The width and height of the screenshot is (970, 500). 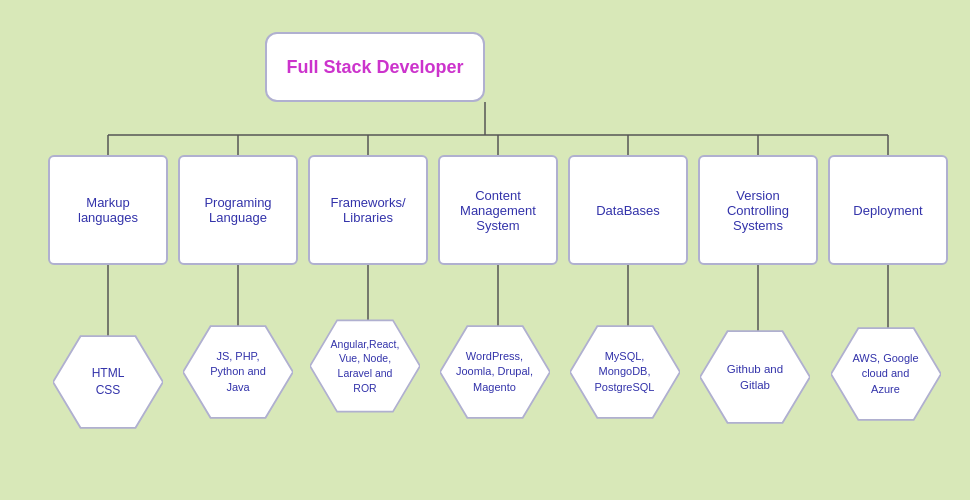 What do you see at coordinates (498, 210) in the screenshot?
I see `square-node-cms: ContentManagementSystem` at bounding box center [498, 210].